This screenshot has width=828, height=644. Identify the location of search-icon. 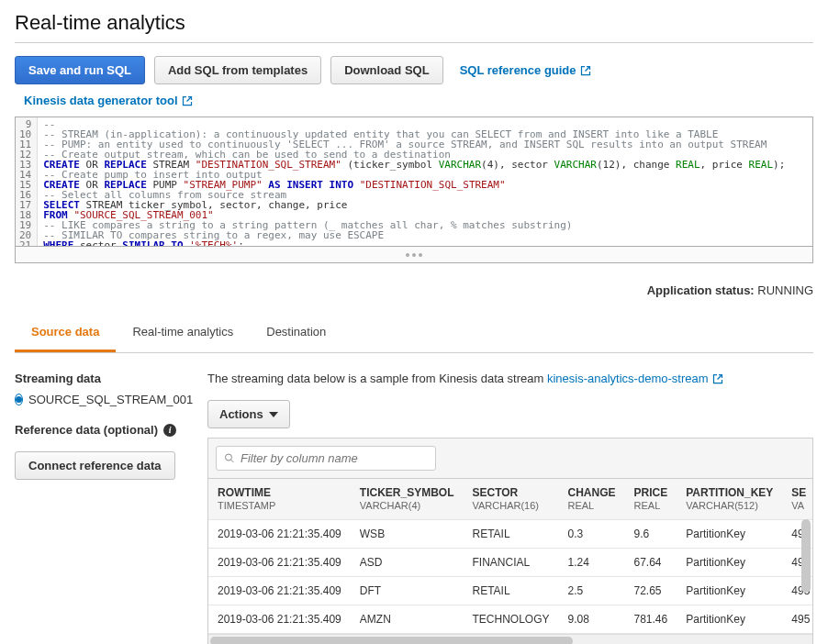
(229, 459).